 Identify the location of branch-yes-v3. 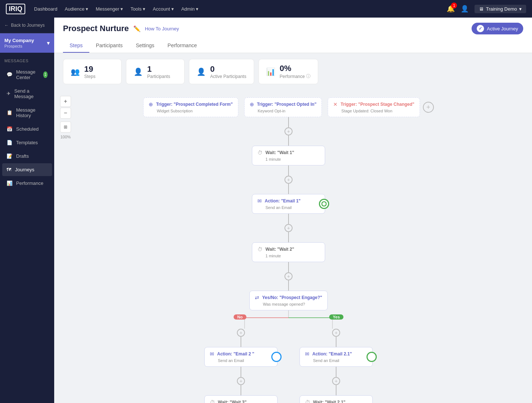
(336, 390).